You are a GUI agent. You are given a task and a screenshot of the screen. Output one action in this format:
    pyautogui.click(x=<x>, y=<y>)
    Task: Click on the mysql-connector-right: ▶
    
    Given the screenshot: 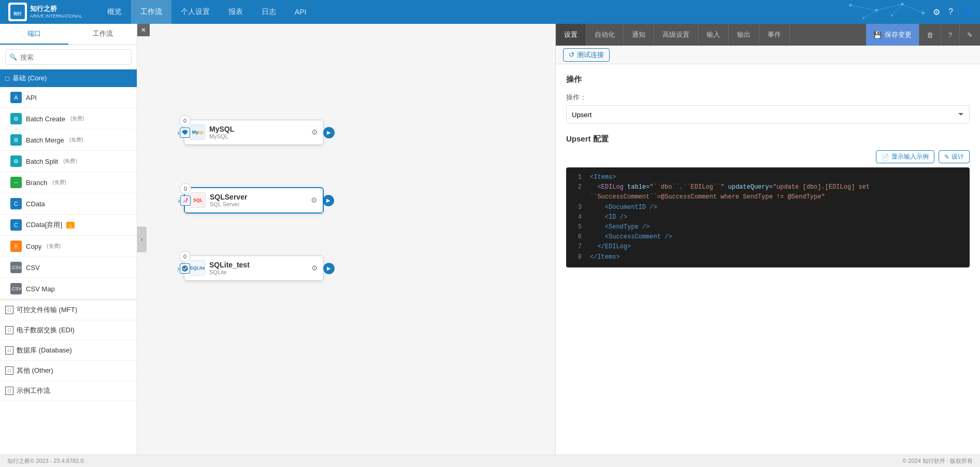 What is the action you would take?
    pyautogui.click(x=329, y=133)
    